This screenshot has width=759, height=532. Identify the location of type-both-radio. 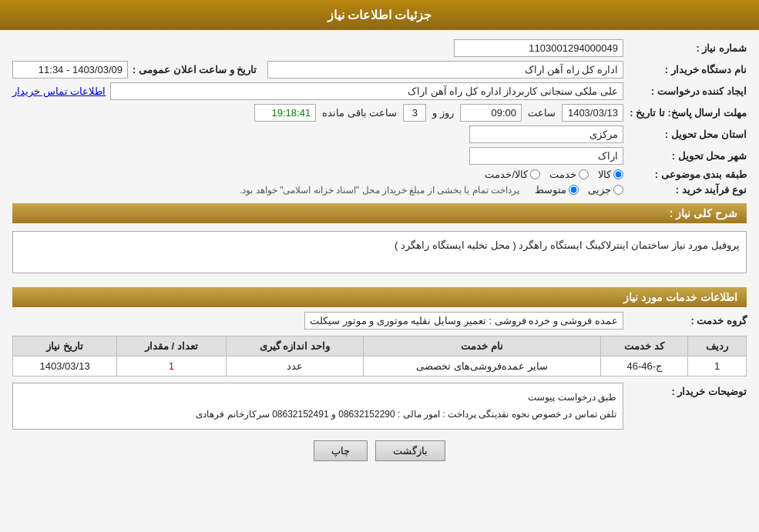
(535, 174).